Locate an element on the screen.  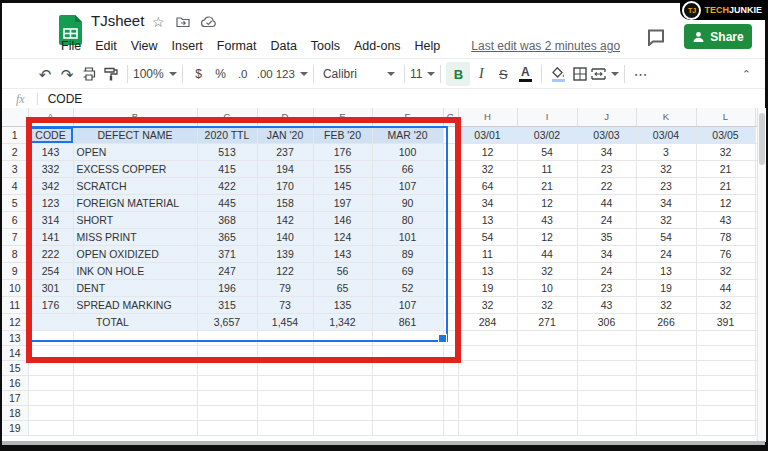
cell-I18 is located at coordinates (547, 412).